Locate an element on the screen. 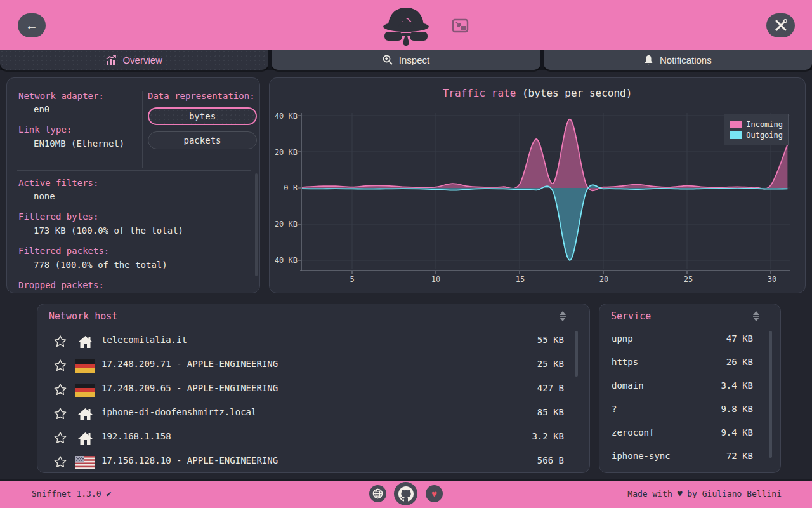 The height and width of the screenshot is (508, 812). host-row: iphone-di-doofenshmirtz.local85 KB is located at coordinates (309, 414).